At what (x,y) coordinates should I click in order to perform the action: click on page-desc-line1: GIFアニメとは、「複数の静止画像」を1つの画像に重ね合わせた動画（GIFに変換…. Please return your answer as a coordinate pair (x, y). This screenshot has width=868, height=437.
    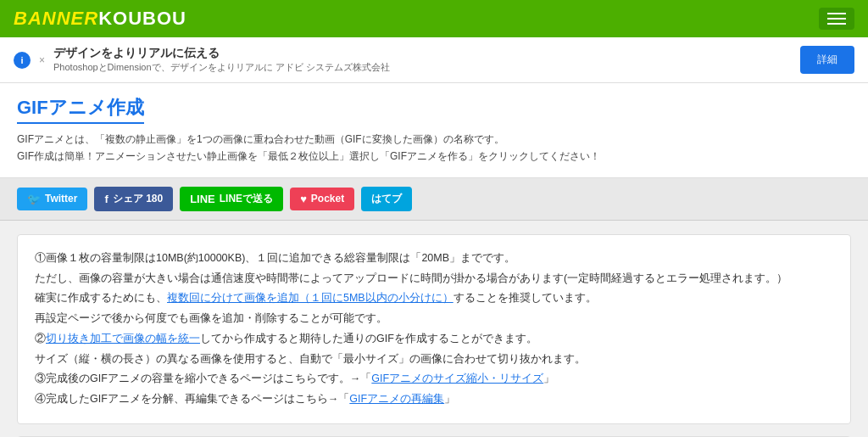
    Looking at the image, I should click on (434, 139).